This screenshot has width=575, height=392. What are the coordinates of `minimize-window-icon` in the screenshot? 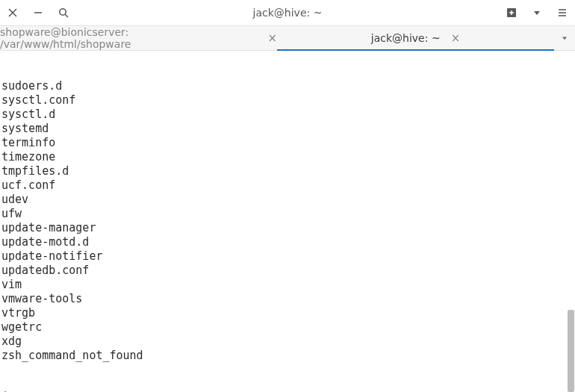 It's located at (38, 13).